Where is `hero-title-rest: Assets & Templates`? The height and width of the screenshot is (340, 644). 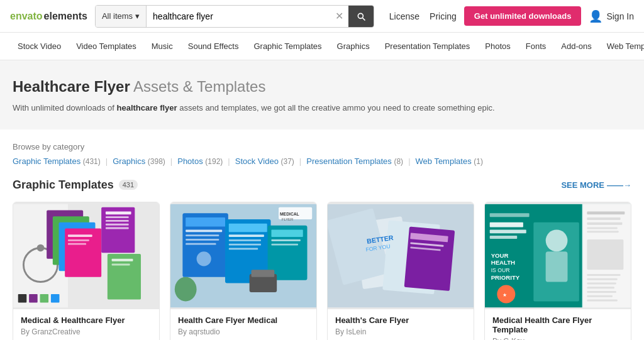 hero-title-rest: Assets & Templates is located at coordinates (198, 87).